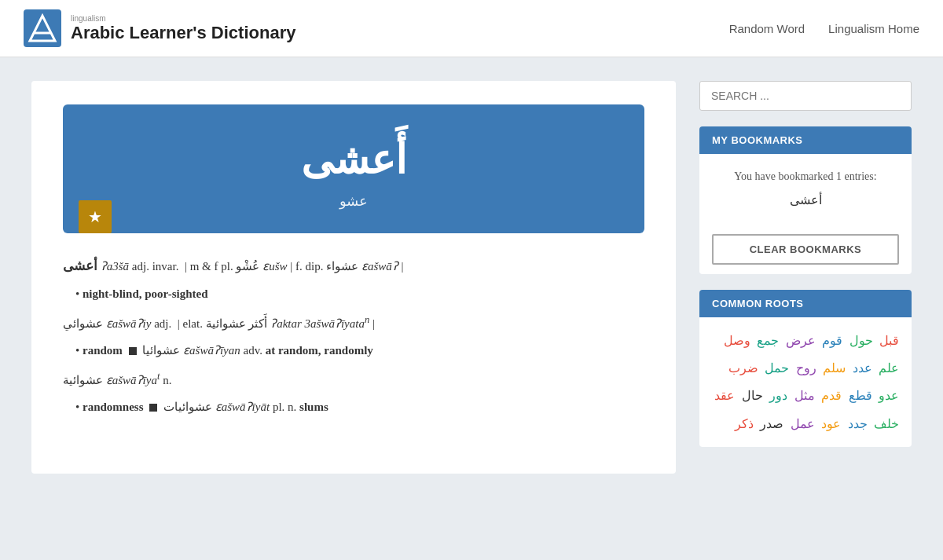 The image size is (943, 560). What do you see at coordinates (472, 28) in the screenshot?
I see `site-header: lingualism Arabic Learner's Dictionary R…` at bounding box center [472, 28].